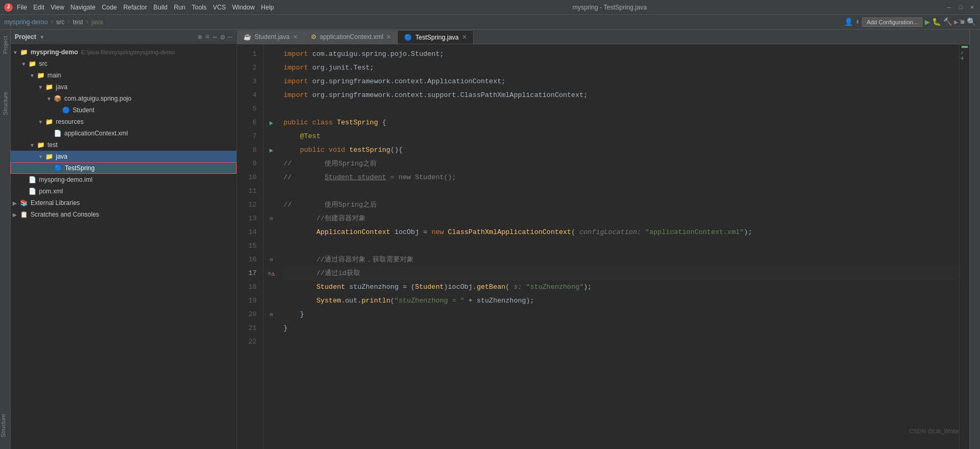 This screenshot has height=449, width=980. I want to click on breadcrumb-test: test, so click(78, 22).